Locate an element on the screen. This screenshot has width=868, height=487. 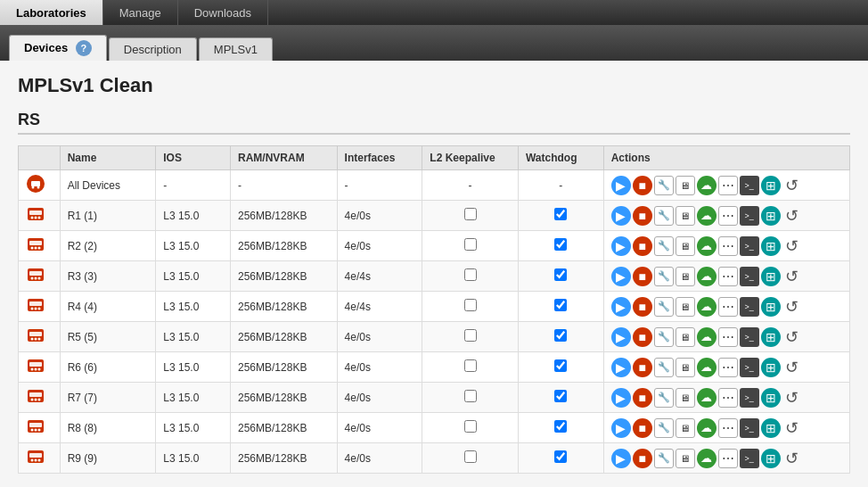
nav-laboratories: Laboratories is located at coordinates (52, 12).